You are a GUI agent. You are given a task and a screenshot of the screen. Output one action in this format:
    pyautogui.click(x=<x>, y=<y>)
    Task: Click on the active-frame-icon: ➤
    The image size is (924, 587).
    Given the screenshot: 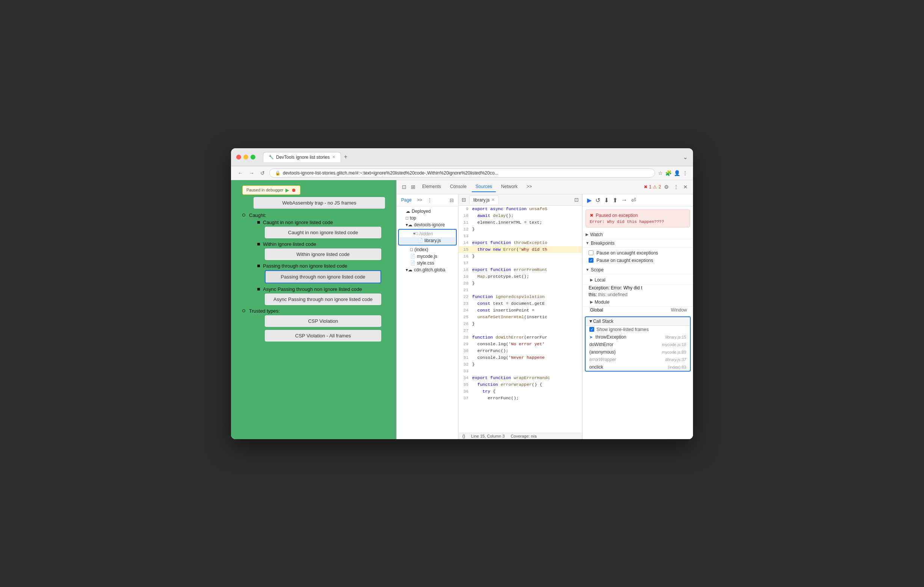 What is the action you would take?
    pyautogui.click(x=591, y=337)
    